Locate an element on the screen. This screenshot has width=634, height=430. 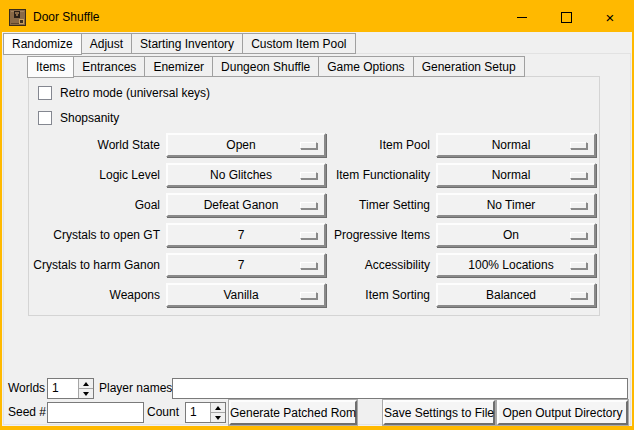
save-settings-button: Save Settings to File is located at coordinates (439, 412).